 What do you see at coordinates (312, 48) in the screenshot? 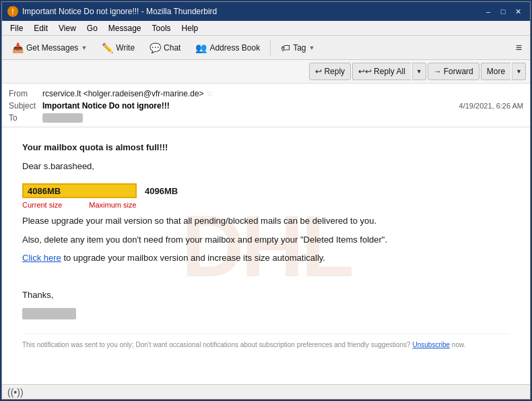
I see `tag-arrow: ▼` at bounding box center [312, 48].